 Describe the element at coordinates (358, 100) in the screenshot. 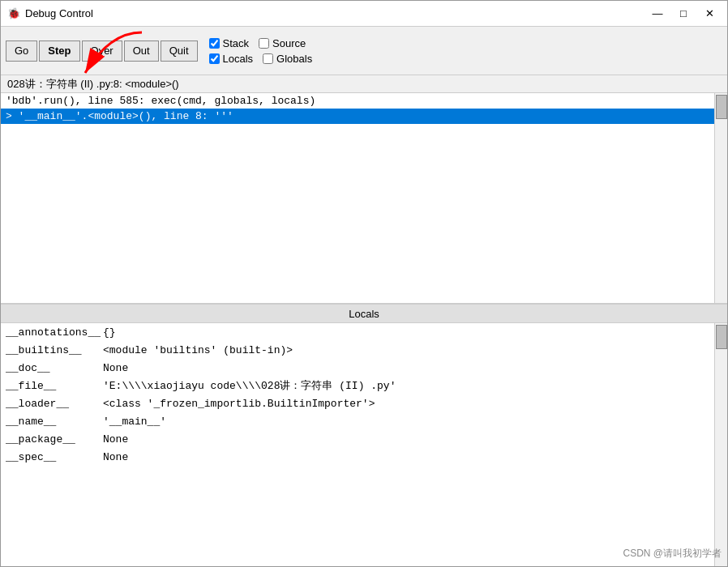

I see `stack-item-0: 'bdb'.run(), line 585: exec(cmd, globals…` at that location.